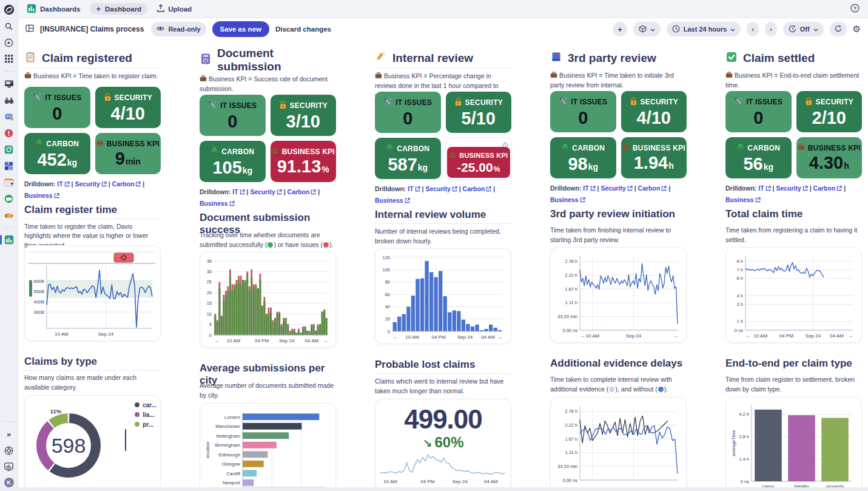 The image size is (868, 491). I want to click on bottom-scrollbar, so click(434, 489).